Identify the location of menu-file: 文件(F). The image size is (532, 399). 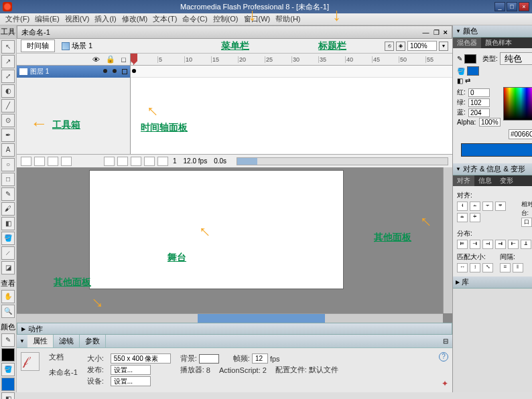
(17, 19).